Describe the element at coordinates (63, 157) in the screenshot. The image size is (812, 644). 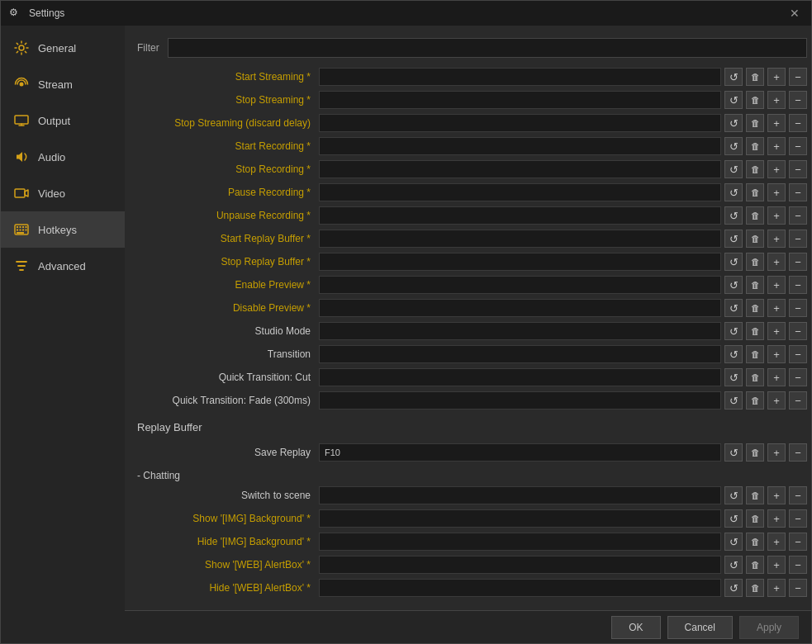
I see `sidebar-item-audio: Audio` at that location.